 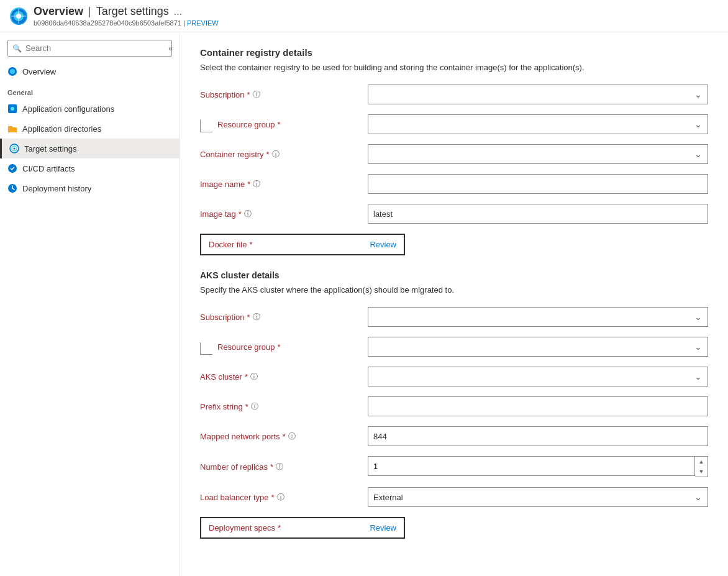 What do you see at coordinates (538, 154) in the screenshot?
I see `container-registry-select` at bounding box center [538, 154].